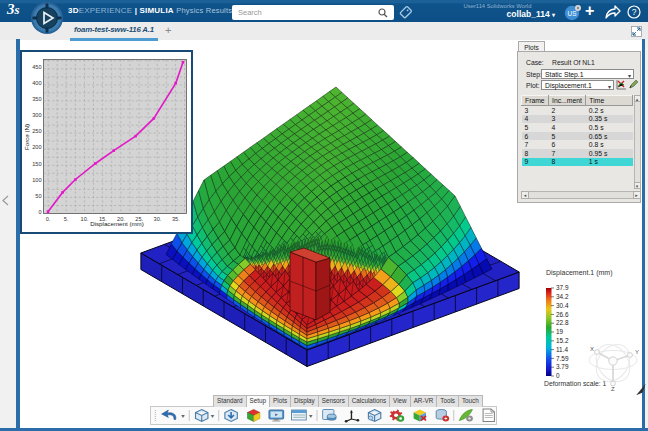 The width and height of the screenshot is (648, 431). Describe the element at coordinates (36, 164) in the screenshot. I see `svg-text: 150` at that location.